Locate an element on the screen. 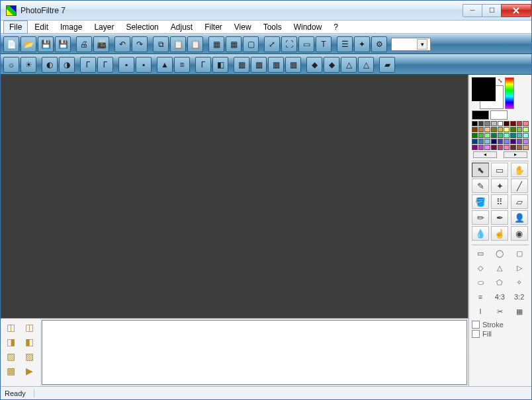 The width and height of the screenshot is (532, 400). eraser-tool: ▱ is located at coordinates (519, 202).